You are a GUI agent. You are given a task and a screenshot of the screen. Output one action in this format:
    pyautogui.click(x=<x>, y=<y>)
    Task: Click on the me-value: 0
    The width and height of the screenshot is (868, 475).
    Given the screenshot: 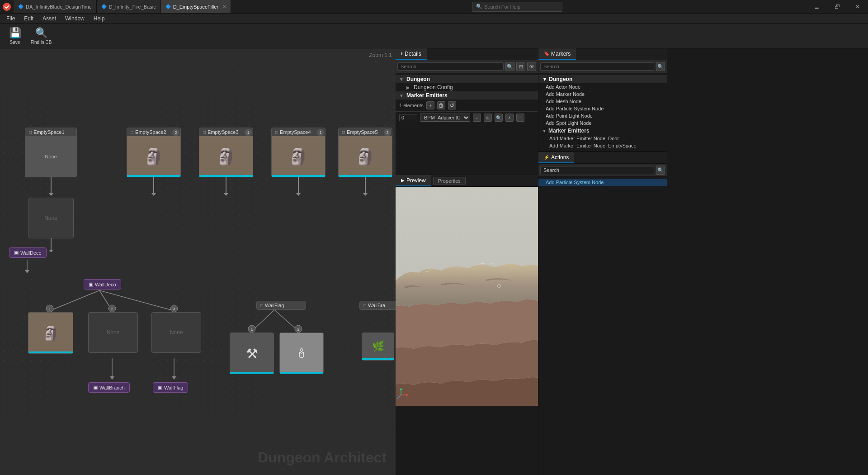 What is the action you would take?
    pyautogui.click(x=408, y=118)
    